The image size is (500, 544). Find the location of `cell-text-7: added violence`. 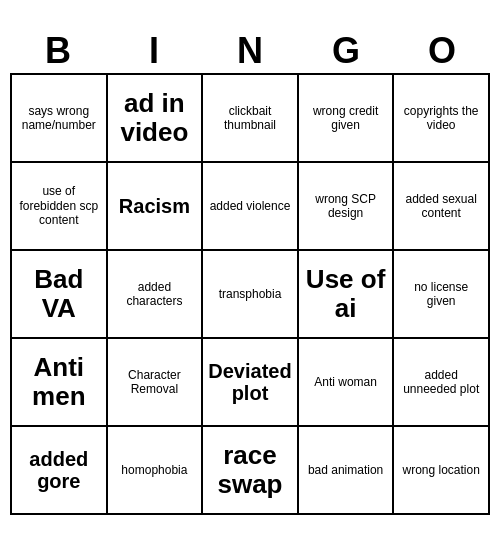

cell-text-7: added violence is located at coordinates (250, 206).